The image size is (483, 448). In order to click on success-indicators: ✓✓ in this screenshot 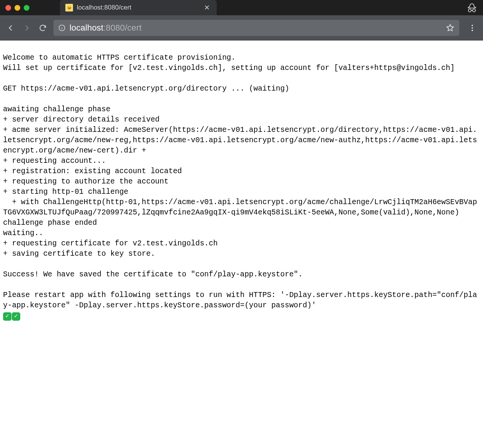, I will do `click(12, 317)`.